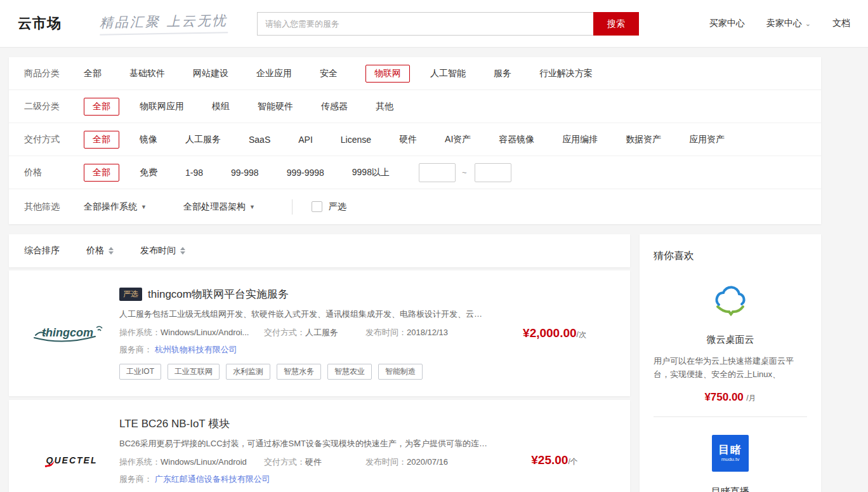 This screenshot has width=868, height=492. I want to click on price-option: 99-998, so click(245, 173).